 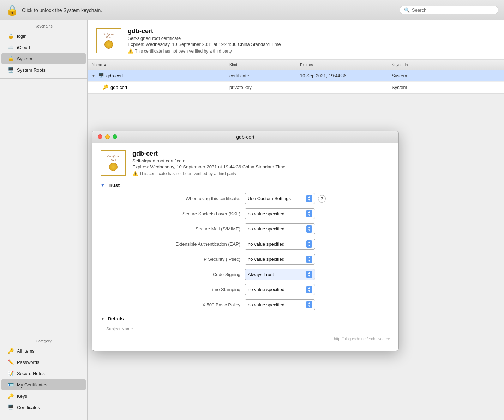 What do you see at coordinates (245, 137) in the screenshot?
I see `dialog-titlebar: gdb-cert` at bounding box center [245, 137].